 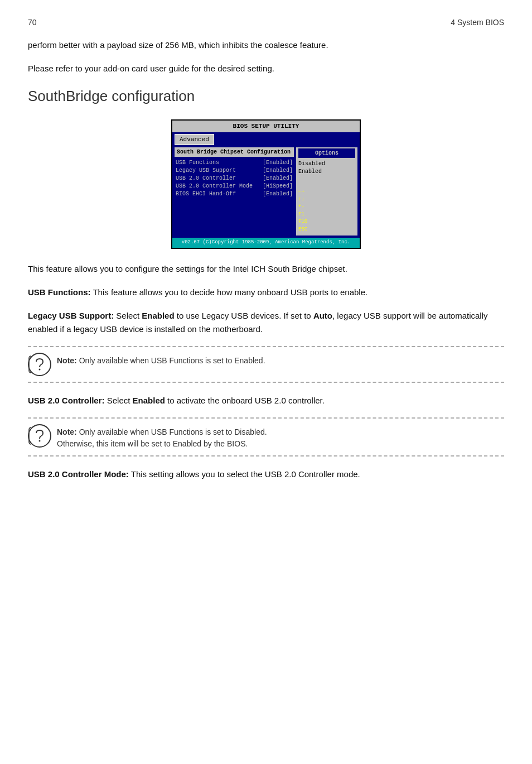 I want to click on bios-title: BIOS SETUP UTILITY, so click(x=266, y=126).